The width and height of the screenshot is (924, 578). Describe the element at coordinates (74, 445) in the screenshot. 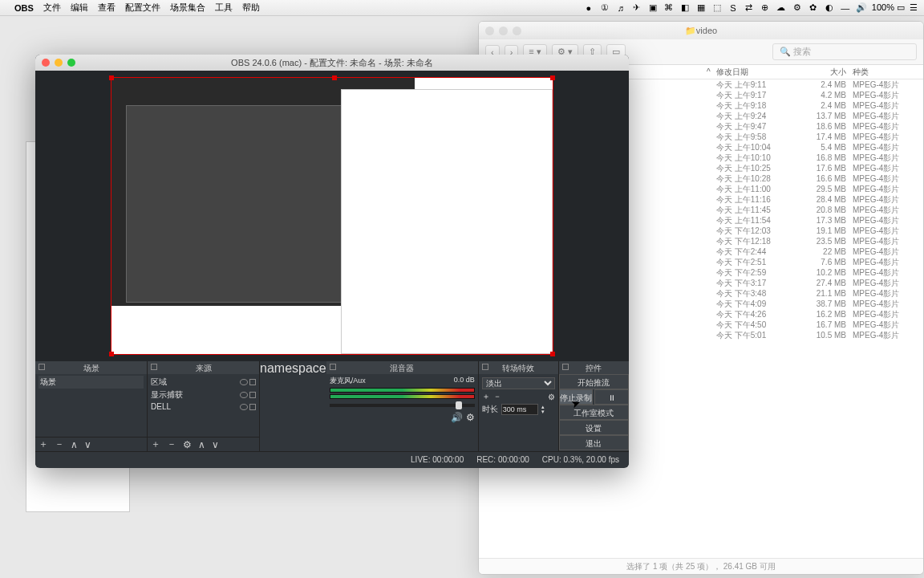

I see `scene-up-button: ∧` at that location.